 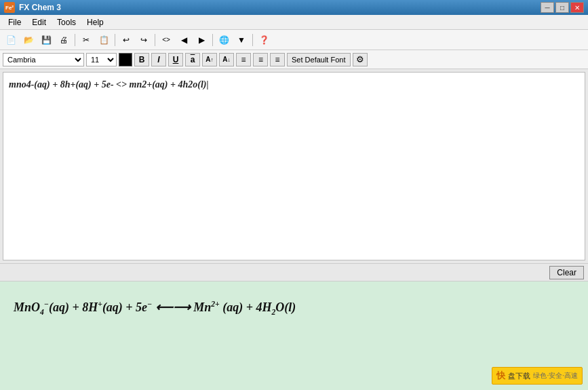 What do you see at coordinates (562, 7) in the screenshot?
I see `maximize-button: □` at bounding box center [562, 7].